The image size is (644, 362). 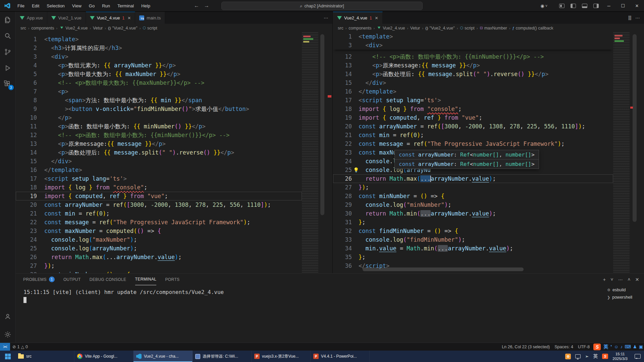 What do you see at coordinates (391, 28) in the screenshot?
I see `breadcrumb-item: Vue2_4.vue` at bounding box center [391, 28].